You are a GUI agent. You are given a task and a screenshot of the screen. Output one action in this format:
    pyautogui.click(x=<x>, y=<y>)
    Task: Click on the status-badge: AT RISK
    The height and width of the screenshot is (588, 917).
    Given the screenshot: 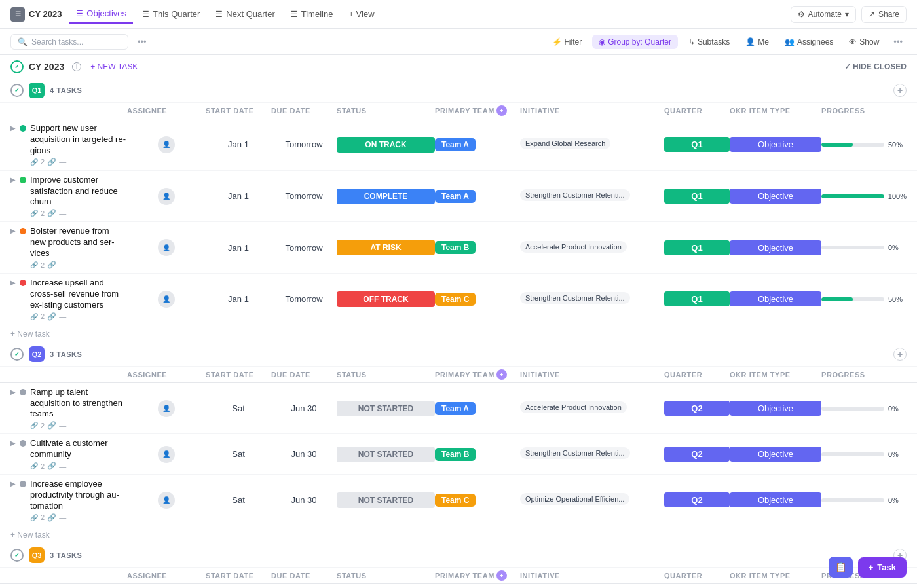 What is the action you would take?
    pyautogui.click(x=386, y=248)
    